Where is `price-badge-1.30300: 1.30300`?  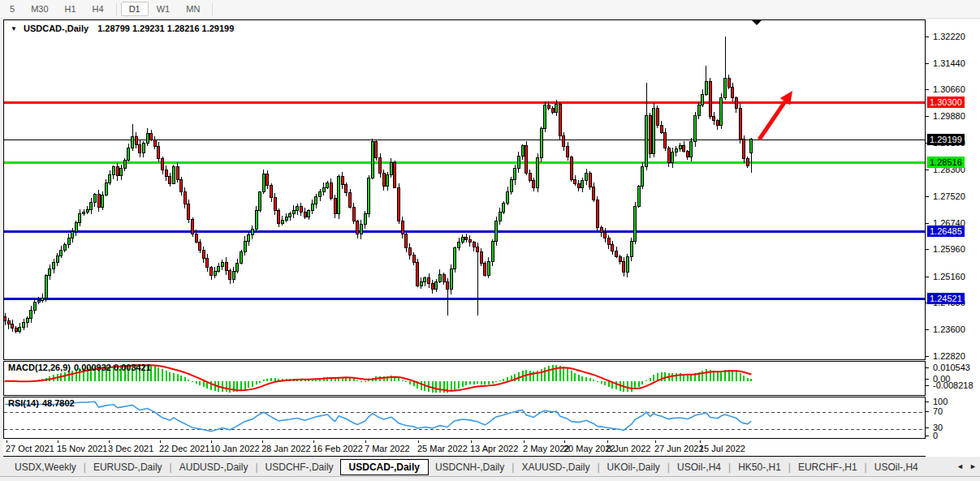 price-badge-1.30300: 1.30300 is located at coordinates (946, 102).